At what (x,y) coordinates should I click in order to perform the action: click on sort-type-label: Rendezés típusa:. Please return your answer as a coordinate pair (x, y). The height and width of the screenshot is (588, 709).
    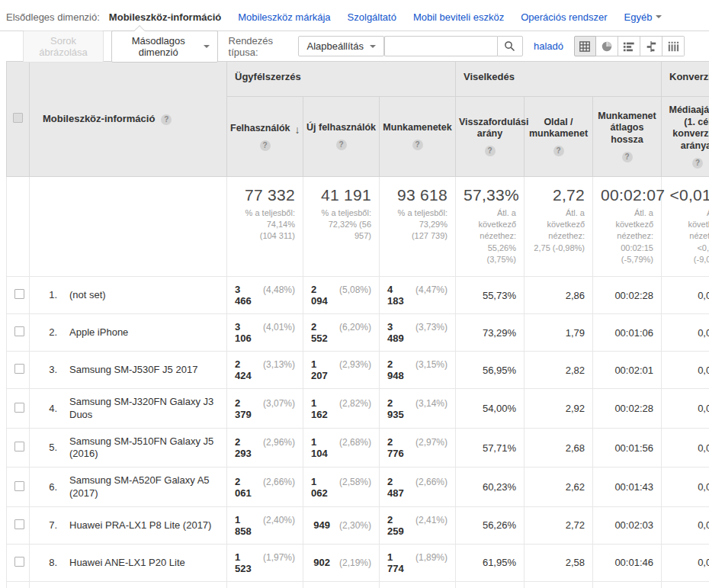
    Looking at the image, I should click on (261, 47).